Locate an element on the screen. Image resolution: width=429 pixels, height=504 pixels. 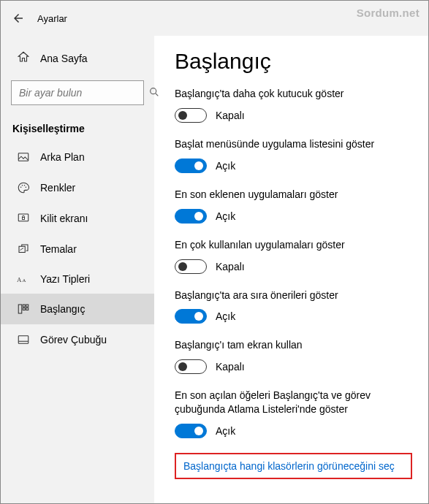
sidebar-item-themes: Temalar is located at coordinates (77, 249).